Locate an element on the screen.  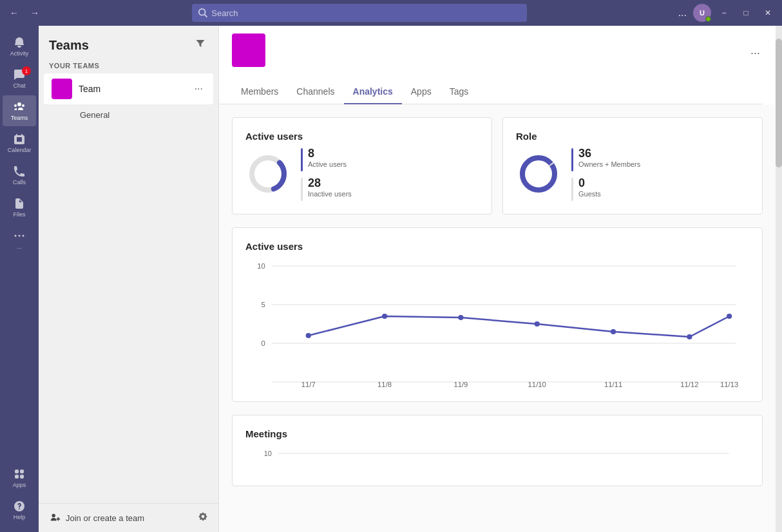
scrollbar-thumb is located at coordinates (779, 103).